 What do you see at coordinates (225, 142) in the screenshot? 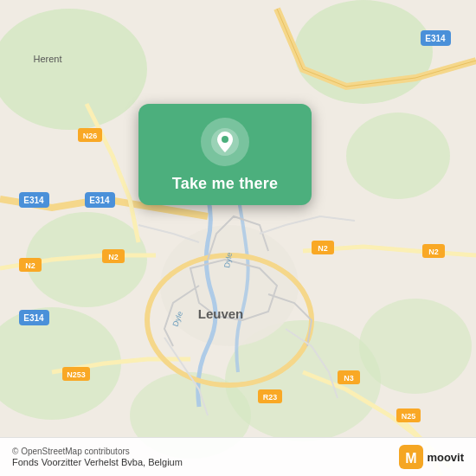
I see `pin-icon-wrapper` at bounding box center [225, 142].